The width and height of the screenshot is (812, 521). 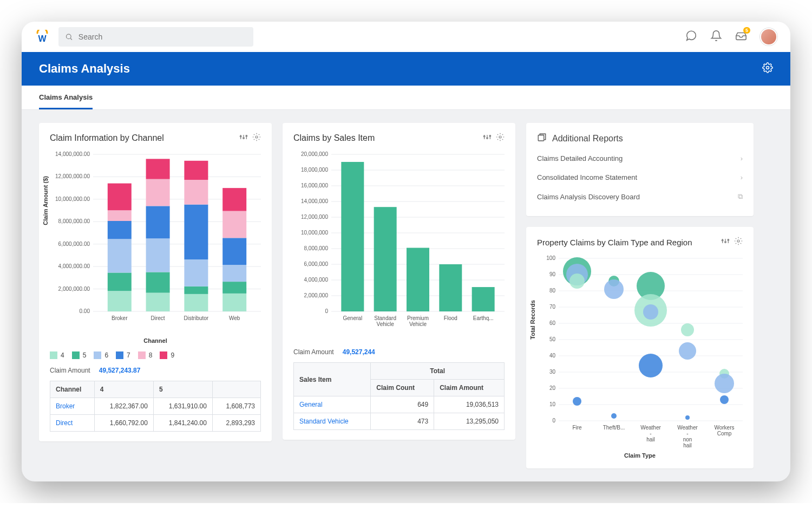 What do you see at coordinates (406, 97) in the screenshot?
I see `tabs: Claims Analysis` at bounding box center [406, 97].